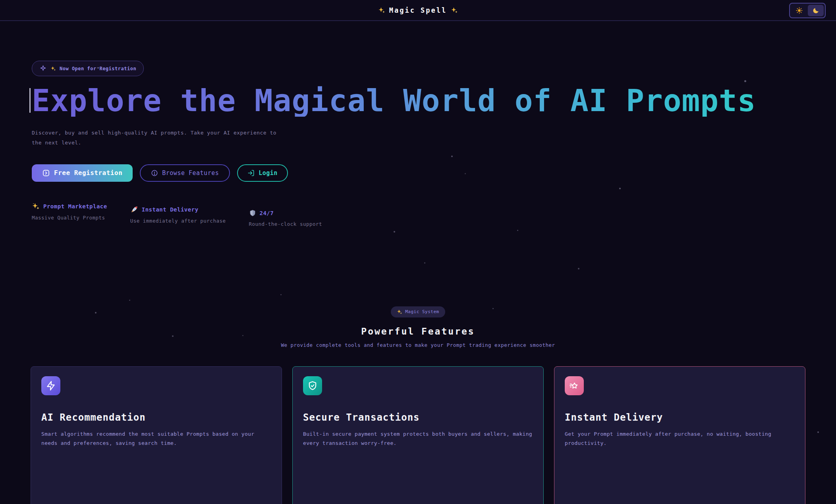 The image size is (836, 504). What do you see at coordinates (251, 173) in the screenshot?
I see `login-icon` at bounding box center [251, 173].